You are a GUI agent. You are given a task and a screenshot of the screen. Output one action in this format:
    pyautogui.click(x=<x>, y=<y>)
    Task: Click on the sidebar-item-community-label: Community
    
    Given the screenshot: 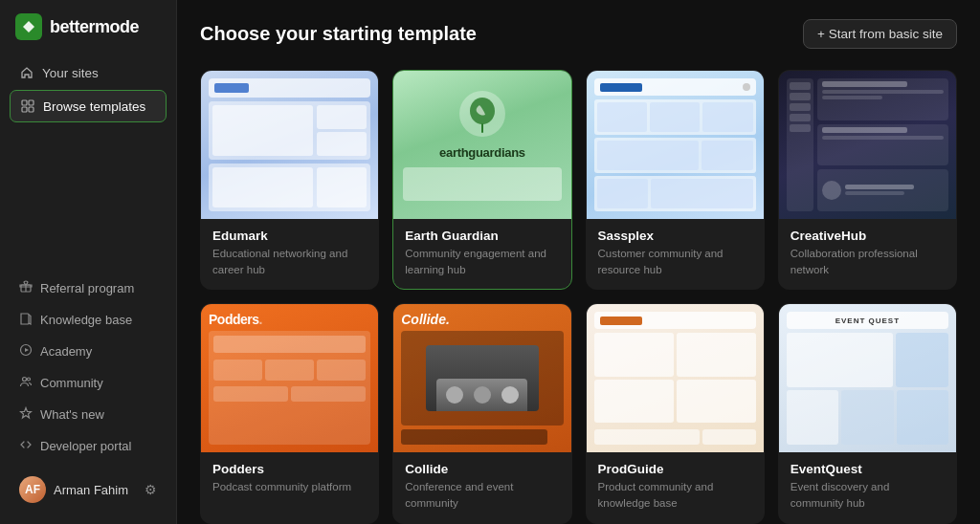 What is the action you would take?
    pyautogui.click(x=72, y=382)
    